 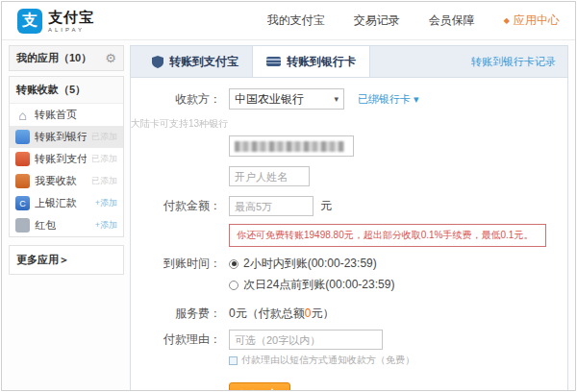 What do you see at coordinates (71, 30) in the screenshot?
I see `brand-subtitle: ALIPAY` at bounding box center [71, 30].